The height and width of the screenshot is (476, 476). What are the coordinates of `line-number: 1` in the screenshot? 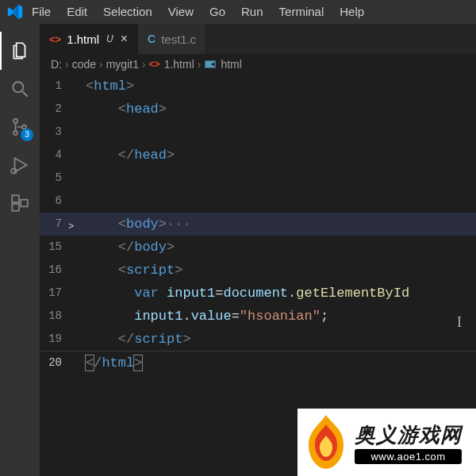 It's located at (54, 86).